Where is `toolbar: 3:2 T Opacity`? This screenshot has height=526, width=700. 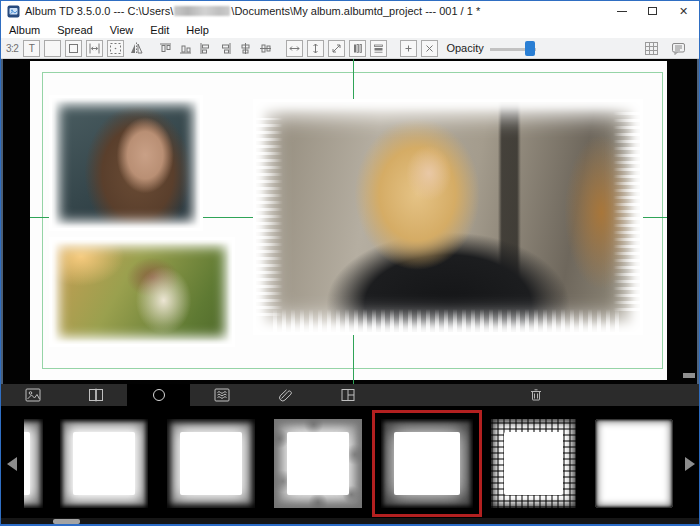
toolbar: 3:2 T Opacity is located at coordinates (350, 48).